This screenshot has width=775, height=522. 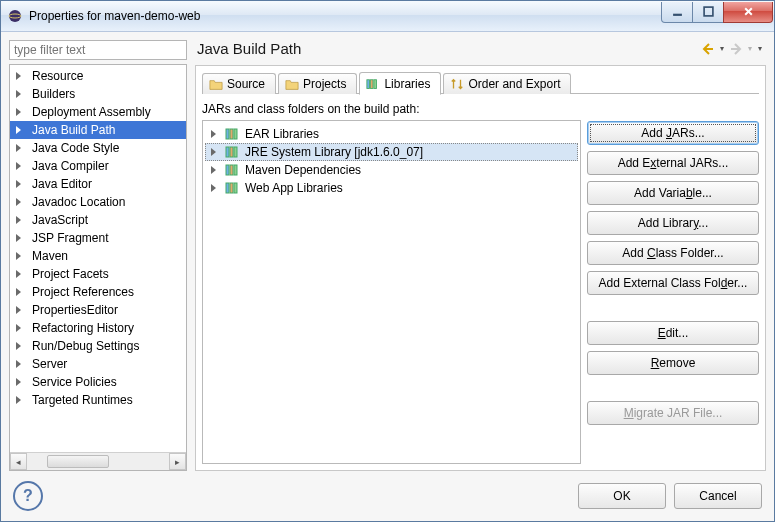 I want to click on window-title: Properties for maven-demo-web, so click(x=346, y=16).